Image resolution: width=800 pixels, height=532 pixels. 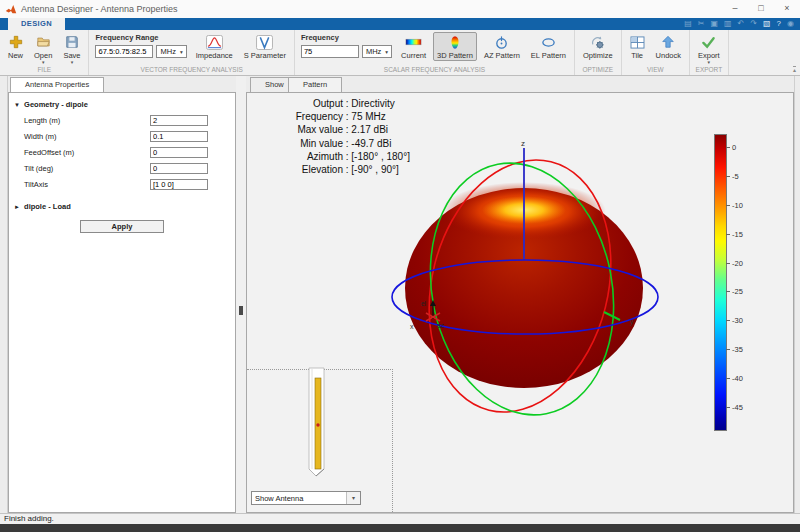 I want to click on redo-icon: ↷, so click(x=754, y=24).